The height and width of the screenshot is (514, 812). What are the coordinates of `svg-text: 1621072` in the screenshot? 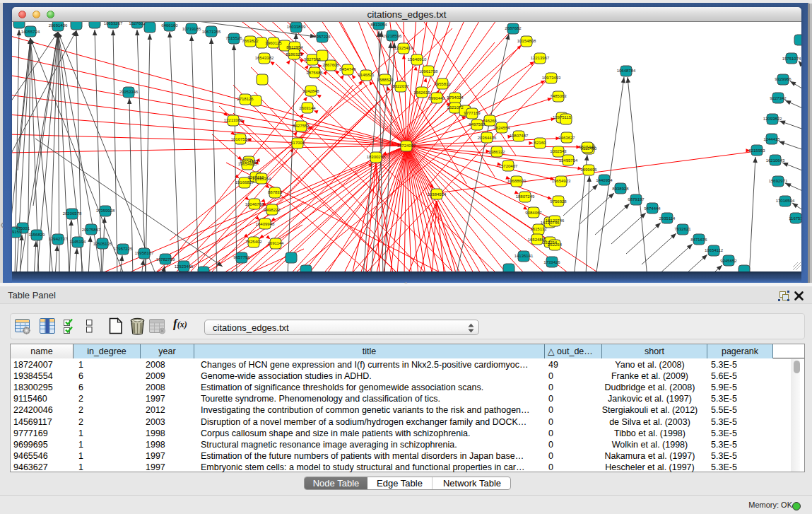 It's located at (455, 107).